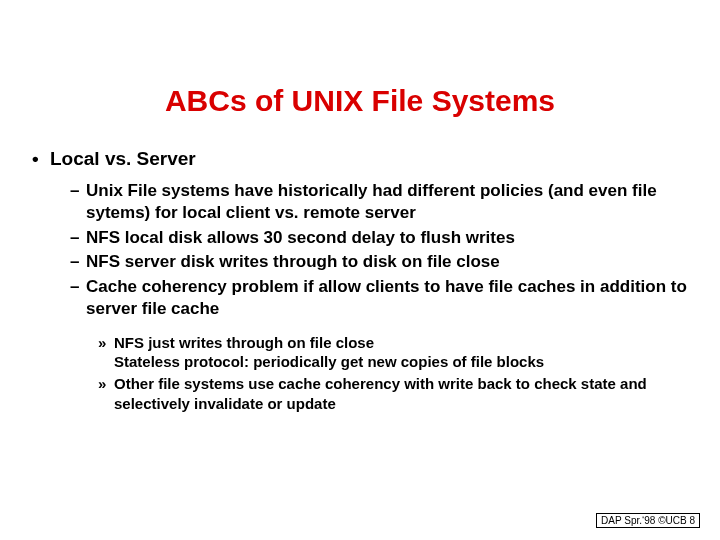 The image size is (720, 540). What do you see at coordinates (386, 298) in the screenshot?
I see `bullet-level-2-text: Cache coherency problem if allow clients…` at bounding box center [386, 298].